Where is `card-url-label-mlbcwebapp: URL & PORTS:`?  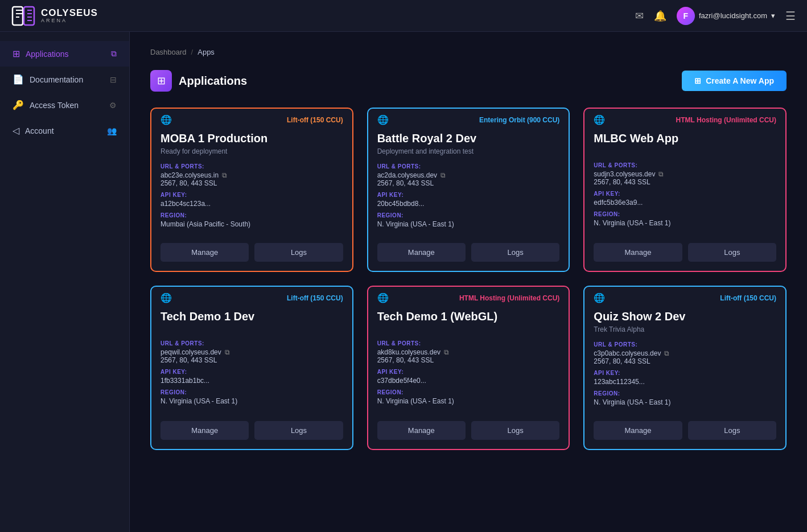
card-url-label-mlbcwebapp: URL & PORTS: is located at coordinates (685, 165).